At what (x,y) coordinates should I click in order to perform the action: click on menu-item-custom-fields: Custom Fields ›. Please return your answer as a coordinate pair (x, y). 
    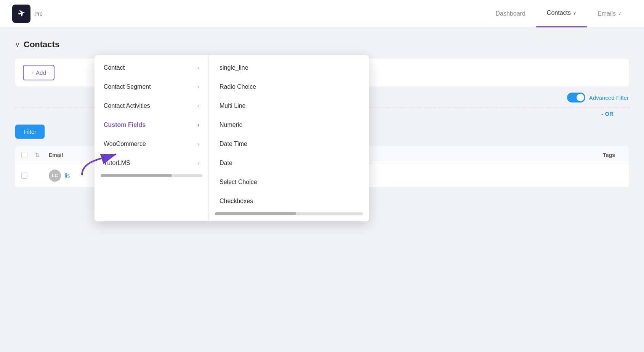
    Looking at the image, I should click on (152, 125).